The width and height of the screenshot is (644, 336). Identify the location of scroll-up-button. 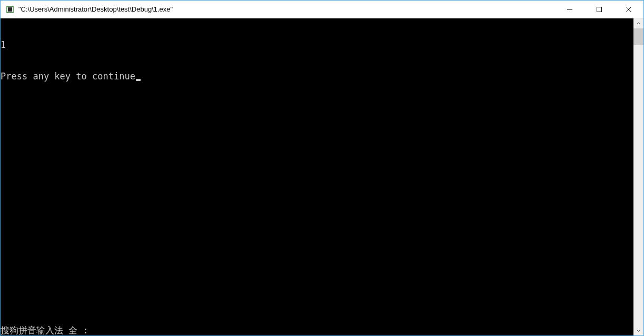
(638, 23).